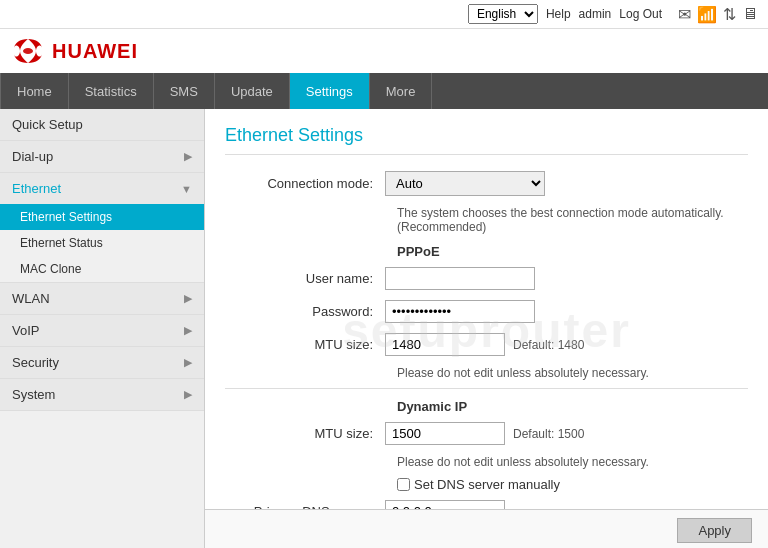  What do you see at coordinates (486, 528) in the screenshot?
I see `apply-bar: Apply` at bounding box center [486, 528].